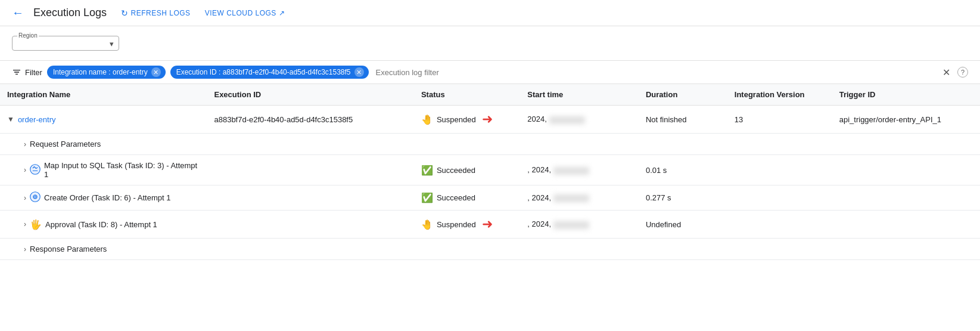  I want to click on region-section: Region ▾, so click(490, 43).